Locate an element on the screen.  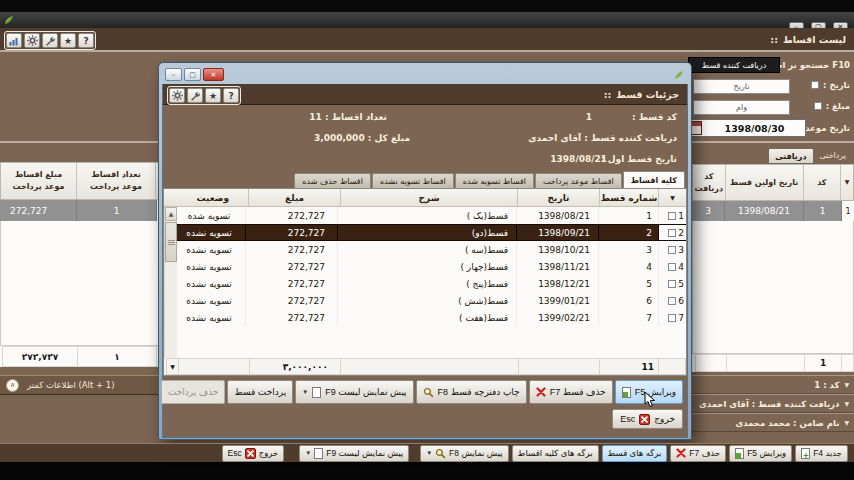
dialog-titlebar: – ▢ ✕ is located at coordinates (425, 74).